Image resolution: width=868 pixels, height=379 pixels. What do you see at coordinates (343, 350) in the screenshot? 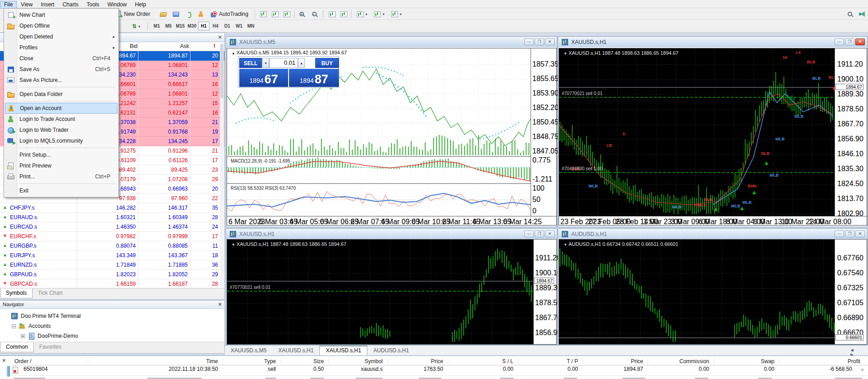
I see `chart-tab: XAUUSD.s,H1` at bounding box center [343, 350].